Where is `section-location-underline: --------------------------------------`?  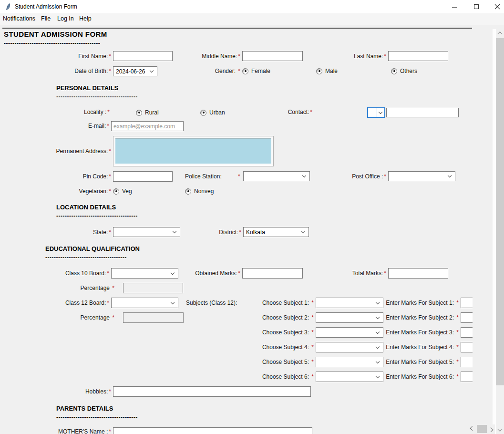 section-location-underline: -------------------------------------- is located at coordinates (97, 216).